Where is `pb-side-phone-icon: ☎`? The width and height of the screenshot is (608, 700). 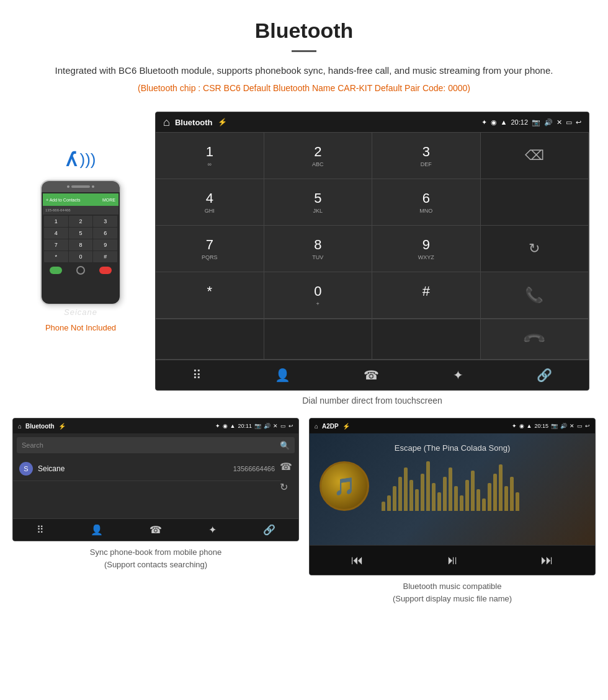 pb-side-phone-icon: ☎ is located at coordinates (286, 466).